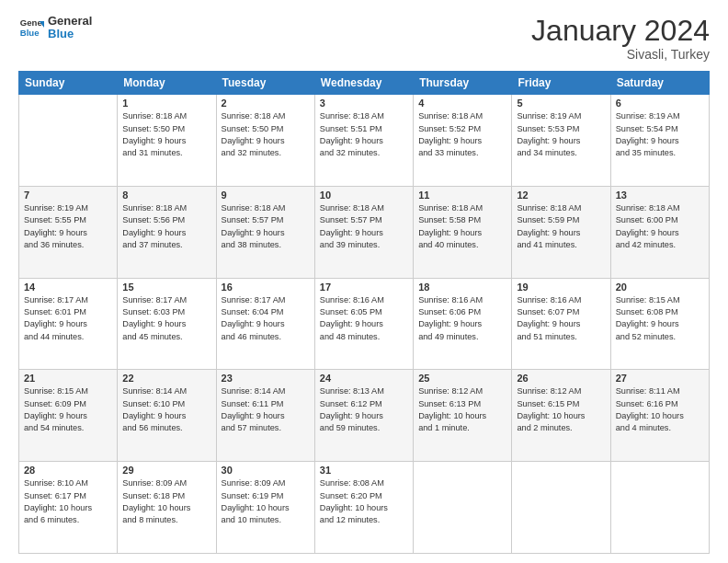  What do you see at coordinates (266, 103) in the screenshot?
I see `day-number: 2` at bounding box center [266, 103].